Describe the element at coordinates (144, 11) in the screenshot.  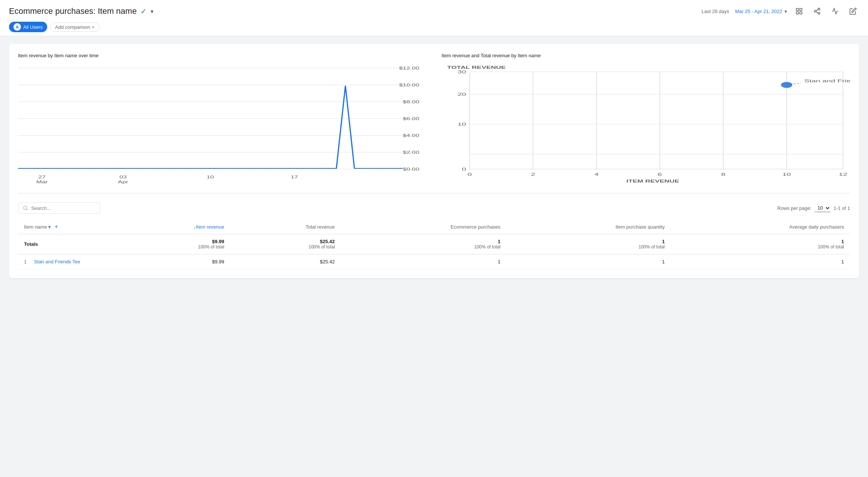
I see `status-check-icon: ✓` at that location.